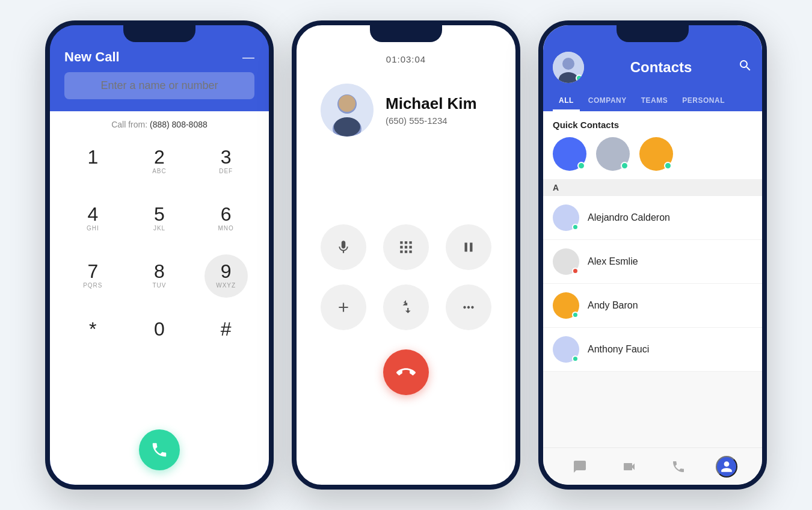  Describe the element at coordinates (469, 307) in the screenshot. I see `more-icon` at that location.